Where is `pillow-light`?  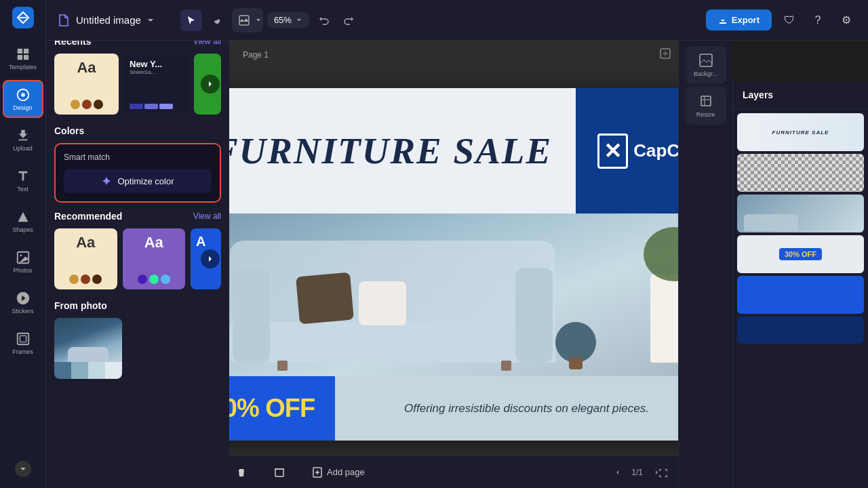 pillow-light is located at coordinates (382, 304).